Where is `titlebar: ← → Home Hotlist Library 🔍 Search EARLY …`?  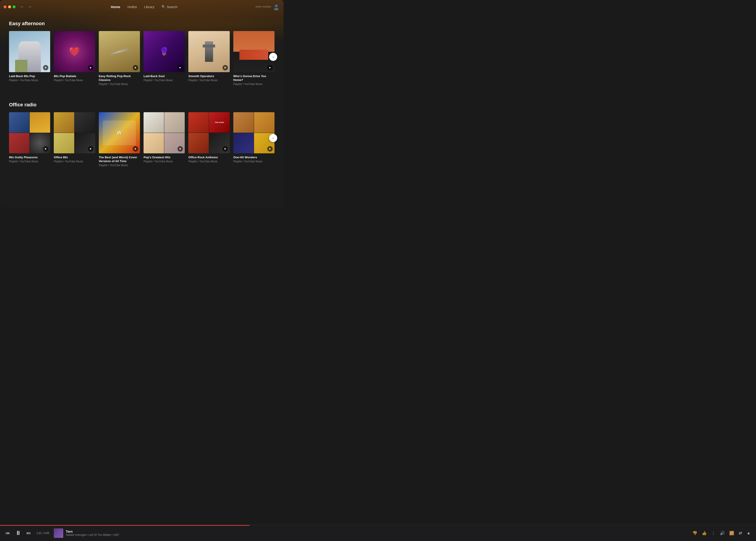 titlebar: ← → Home Hotlist Library 🔍 Search EARLY … is located at coordinates (142, 7).